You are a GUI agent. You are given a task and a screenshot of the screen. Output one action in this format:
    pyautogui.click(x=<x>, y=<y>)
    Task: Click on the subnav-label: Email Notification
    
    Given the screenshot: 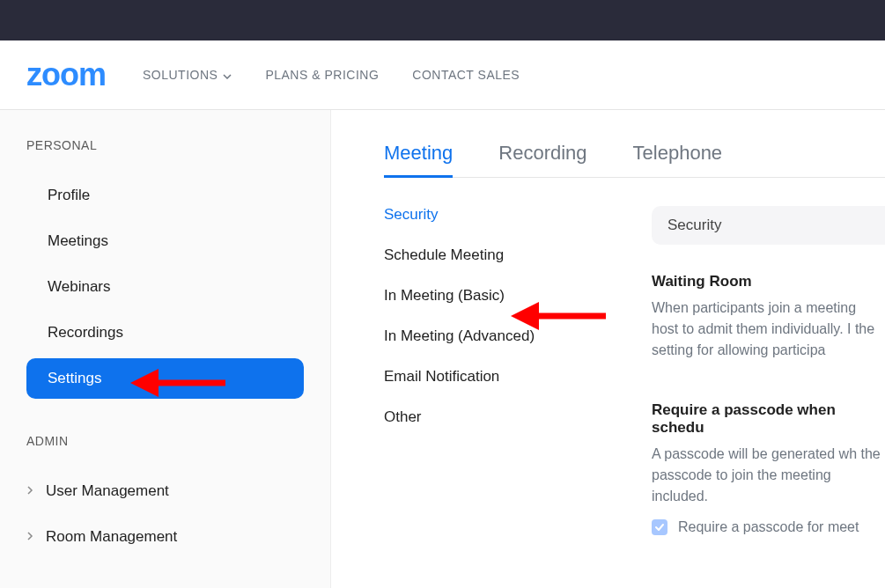 What is the action you would take?
    pyautogui.click(x=442, y=377)
    